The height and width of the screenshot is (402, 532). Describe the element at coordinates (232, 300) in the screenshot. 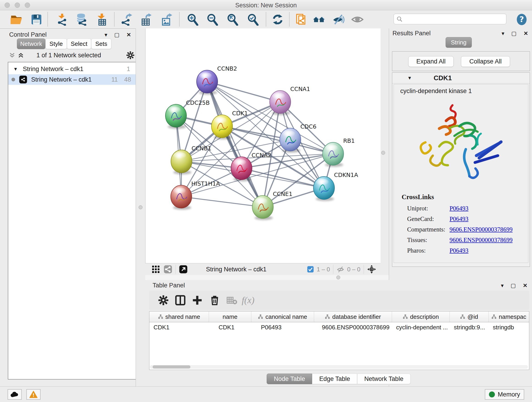

I see `delete-table-icon` at that location.